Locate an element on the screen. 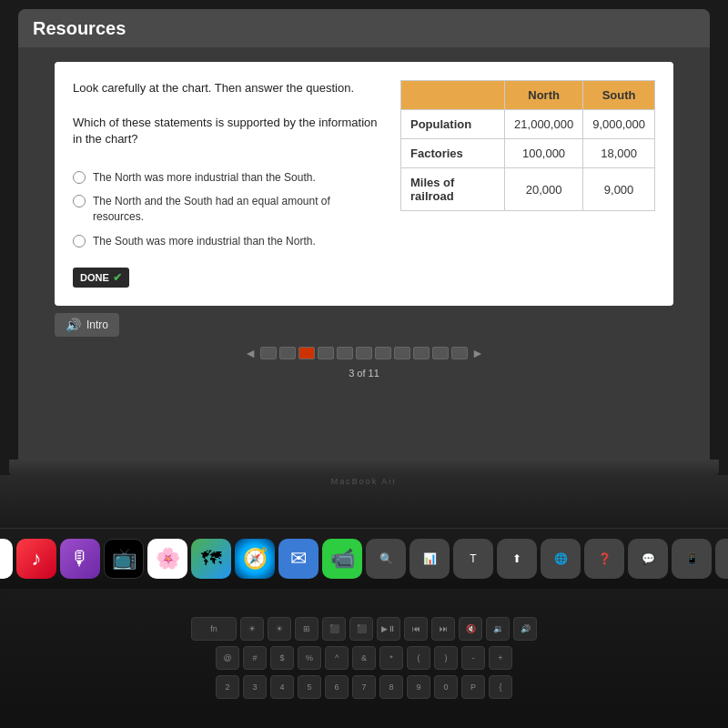 This screenshot has height=728, width=728. row-label-population: Population is located at coordinates (453, 125).